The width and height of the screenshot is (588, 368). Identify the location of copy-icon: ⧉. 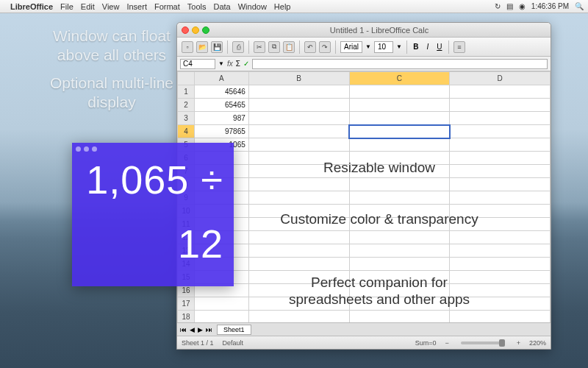
(274, 47).